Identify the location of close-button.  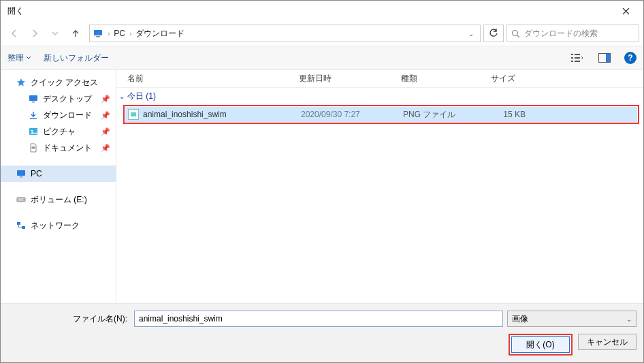
(626, 11).